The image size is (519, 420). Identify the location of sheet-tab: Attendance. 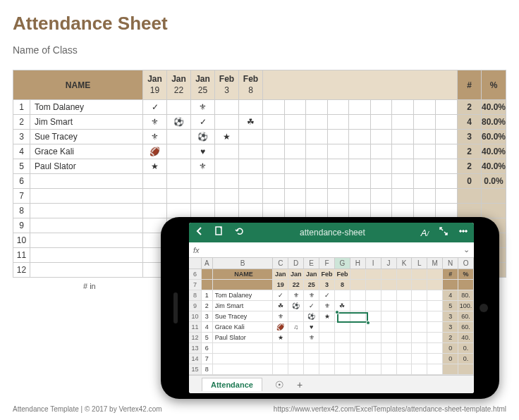
(232, 385).